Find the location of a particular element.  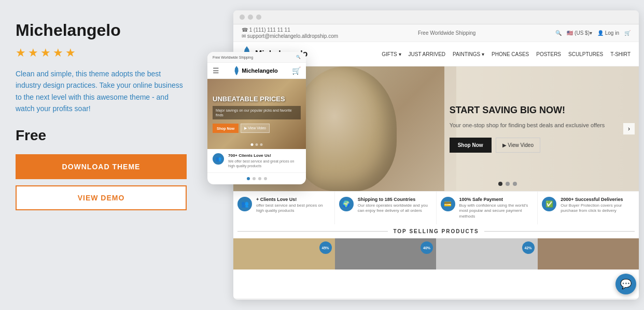

search-icon: 🔍 is located at coordinates (558, 33).